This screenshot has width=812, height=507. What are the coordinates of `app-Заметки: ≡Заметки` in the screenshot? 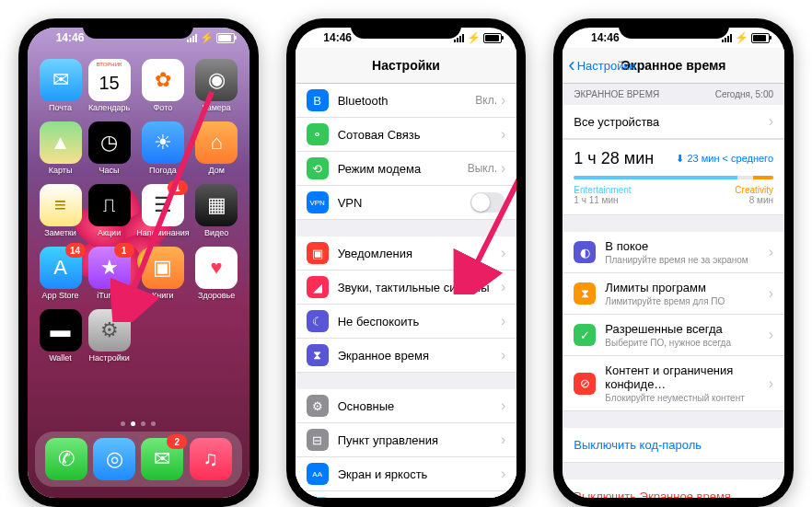 It's located at (61, 211).